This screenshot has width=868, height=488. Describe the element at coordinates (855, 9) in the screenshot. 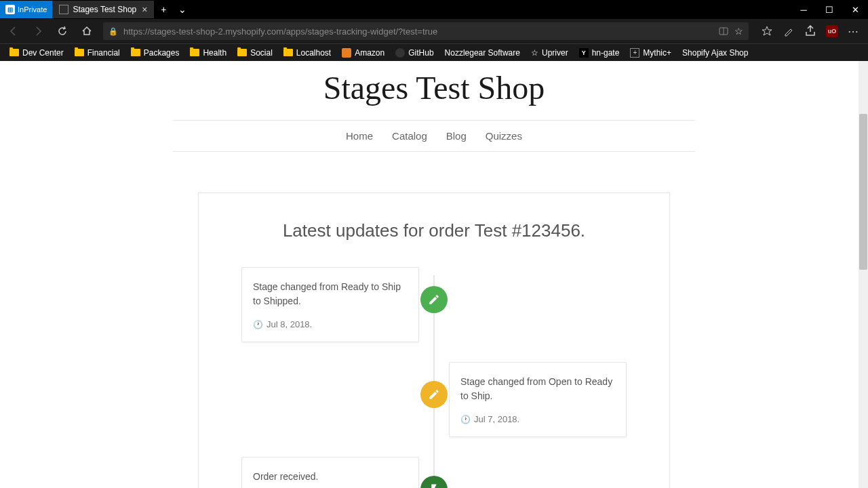

I see `close-window-button: ✕` at that location.